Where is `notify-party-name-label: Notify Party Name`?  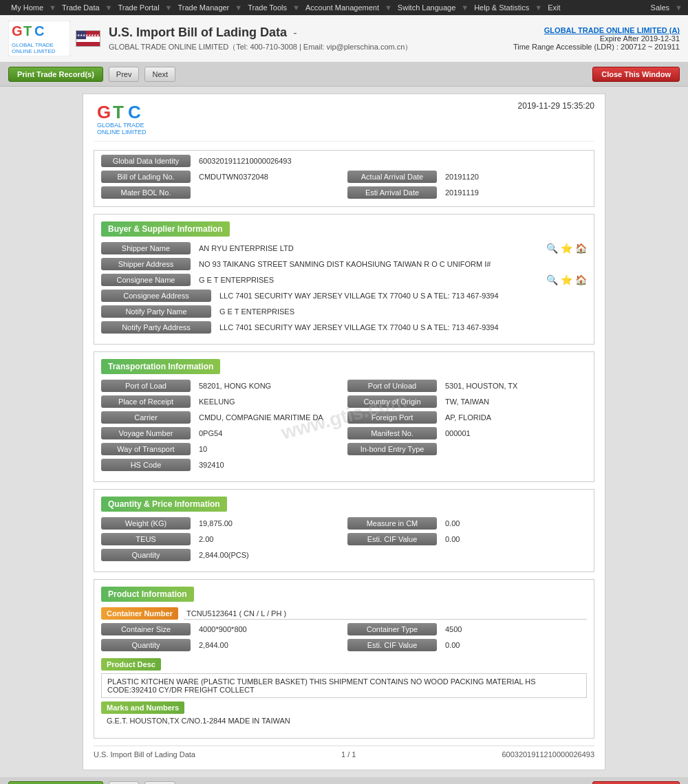 notify-party-name-label: Notify Party Name is located at coordinates (156, 312).